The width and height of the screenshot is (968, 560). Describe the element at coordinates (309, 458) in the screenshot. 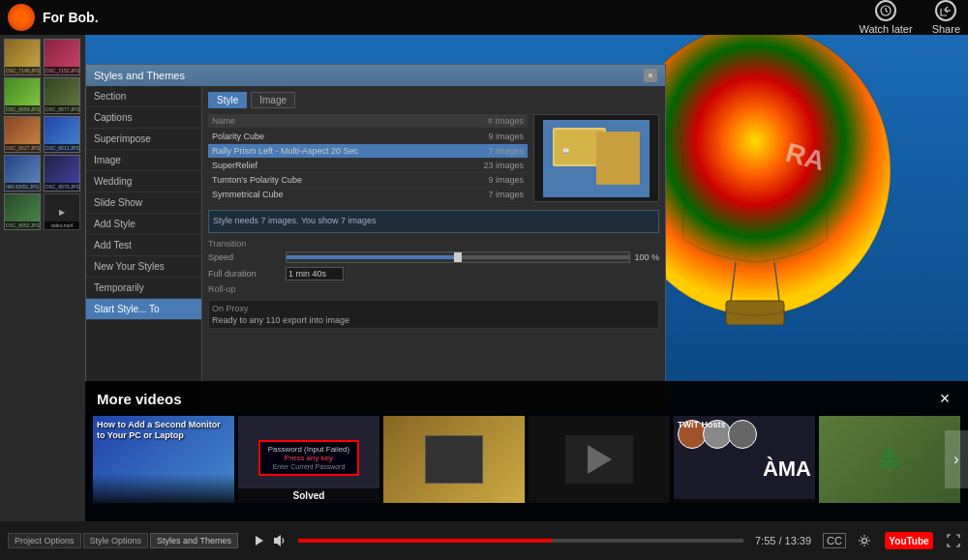

I see `password-prompt: Password (Input Failed)Press any keyEnte…` at that location.